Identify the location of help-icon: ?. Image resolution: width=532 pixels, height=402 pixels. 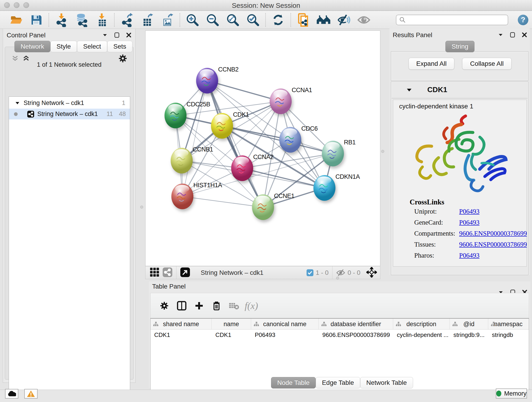
(523, 20).